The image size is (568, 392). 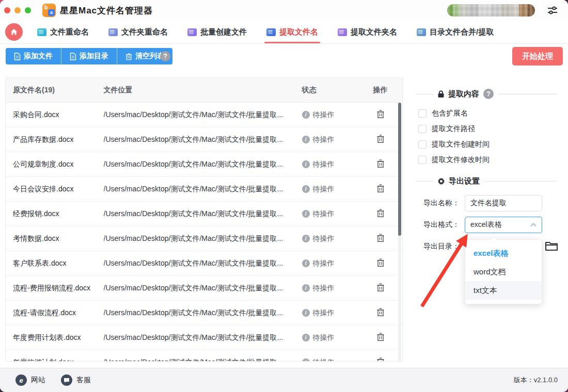 I want to click on checkbox-label: 包含扩展名, so click(x=450, y=113).